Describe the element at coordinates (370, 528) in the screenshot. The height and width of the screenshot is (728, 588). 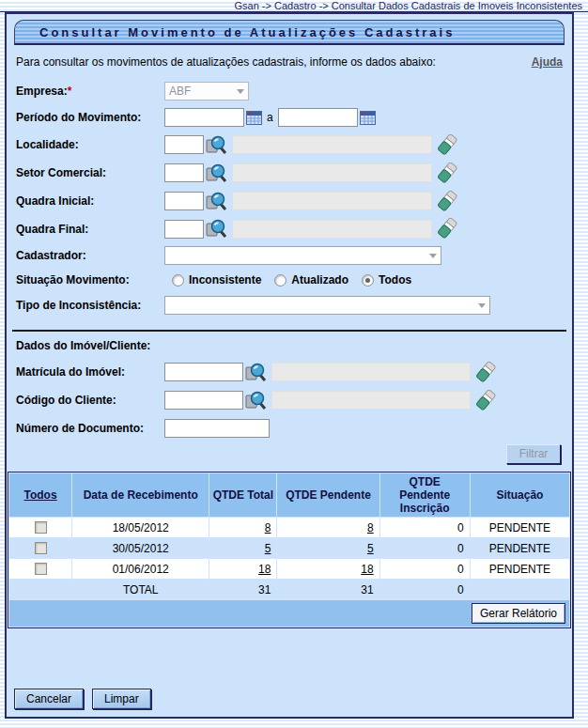
I see `qtde-pendente-link: 8` at that location.